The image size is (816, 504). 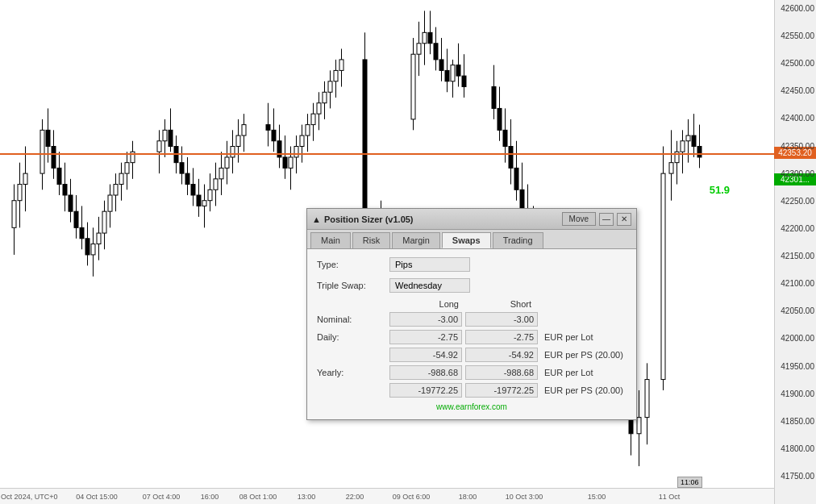 What do you see at coordinates (597, 219) in the screenshot?
I see `dialog-controls: Move — ✕` at bounding box center [597, 219].